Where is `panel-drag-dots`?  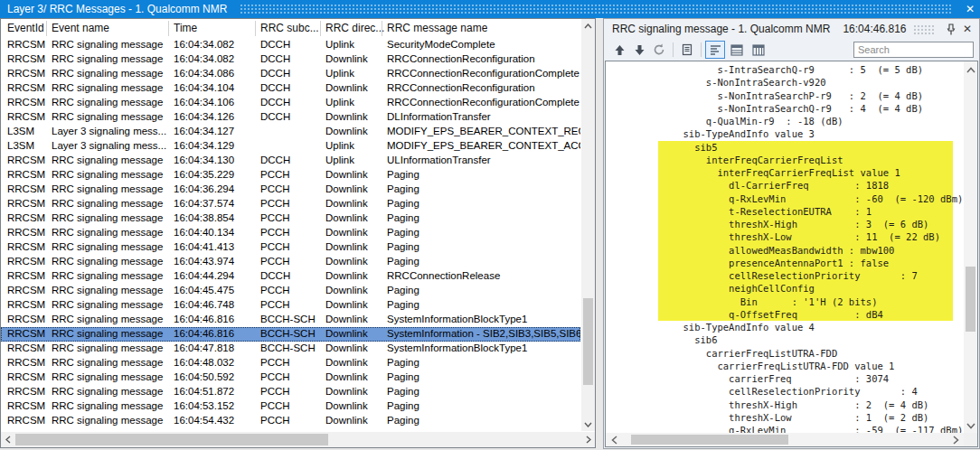
panel-drag-dots is located at coordinates (924, 29).